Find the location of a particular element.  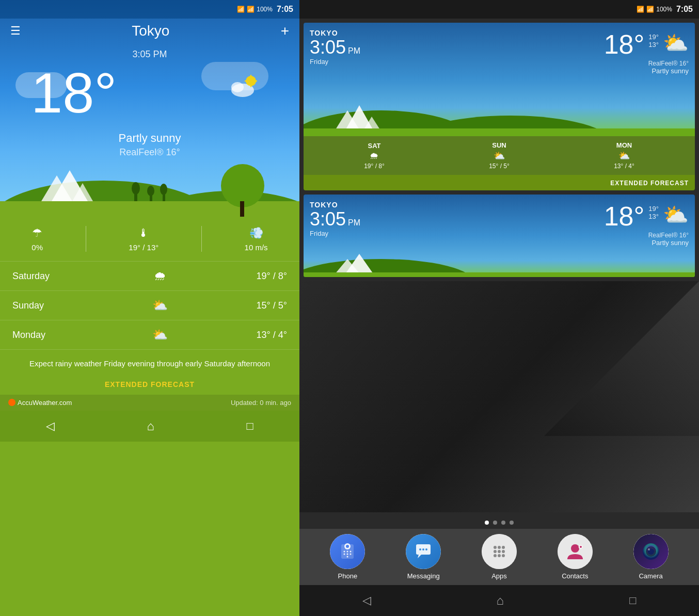

camera-label: Camera is located at coordinates (650, 576).